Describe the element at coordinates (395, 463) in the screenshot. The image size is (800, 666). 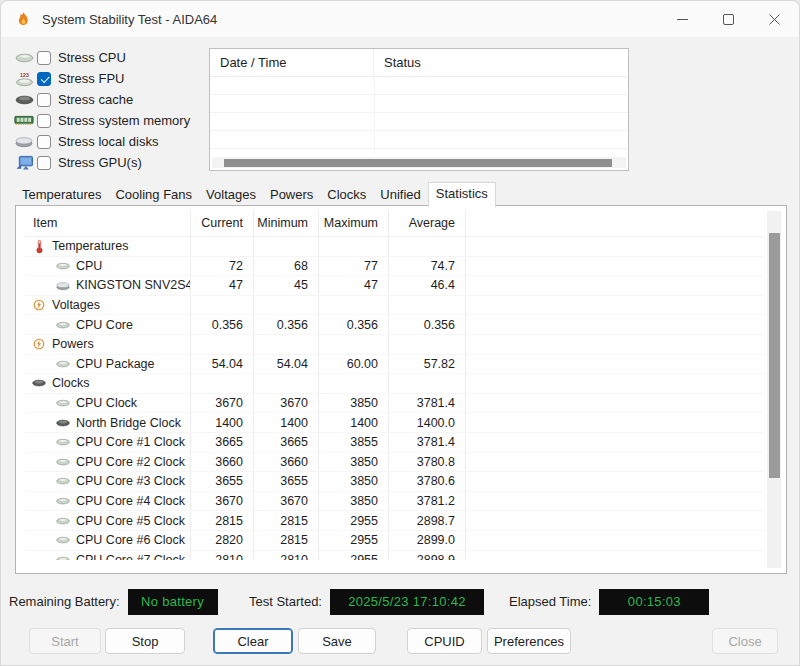
I see `stat-row-cpu-core-2-clock: CPU Core #2 Clock 3660 3660 3850 3780.8` at that location.